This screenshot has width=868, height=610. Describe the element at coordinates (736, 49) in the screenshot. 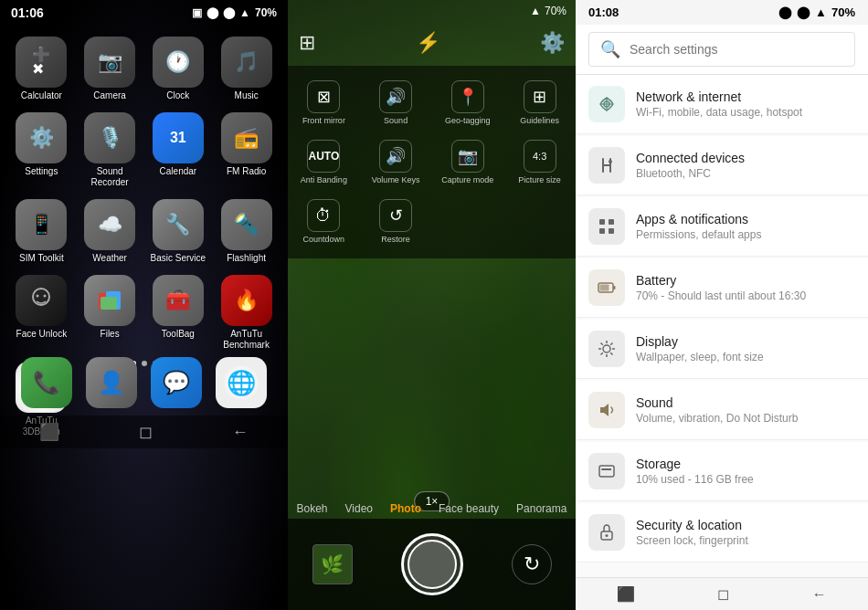

I see `search-input` at that location.